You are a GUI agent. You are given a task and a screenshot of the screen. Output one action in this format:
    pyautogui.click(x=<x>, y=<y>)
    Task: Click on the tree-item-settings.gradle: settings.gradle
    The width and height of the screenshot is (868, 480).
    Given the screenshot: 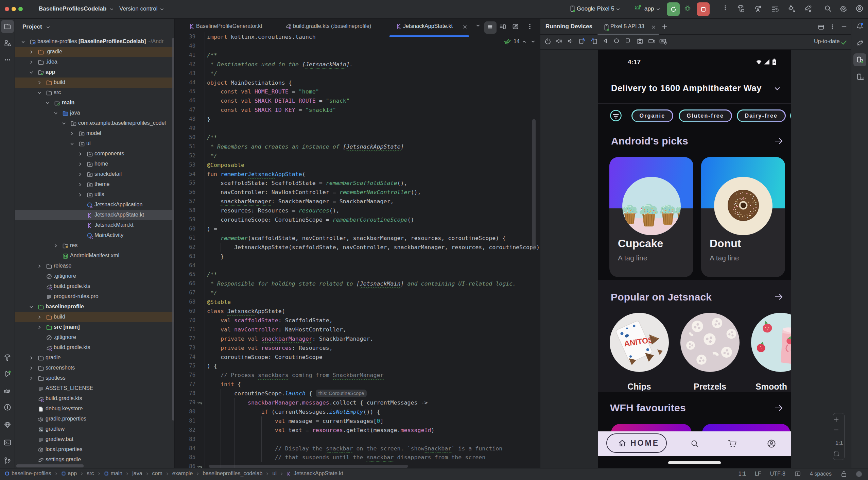 What is the action you would take?
    pyautogui.click(x=95, y=460)
    